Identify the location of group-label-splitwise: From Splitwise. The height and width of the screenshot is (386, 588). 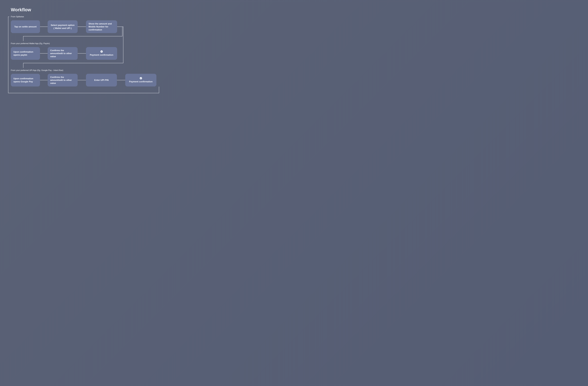
(17, 17).